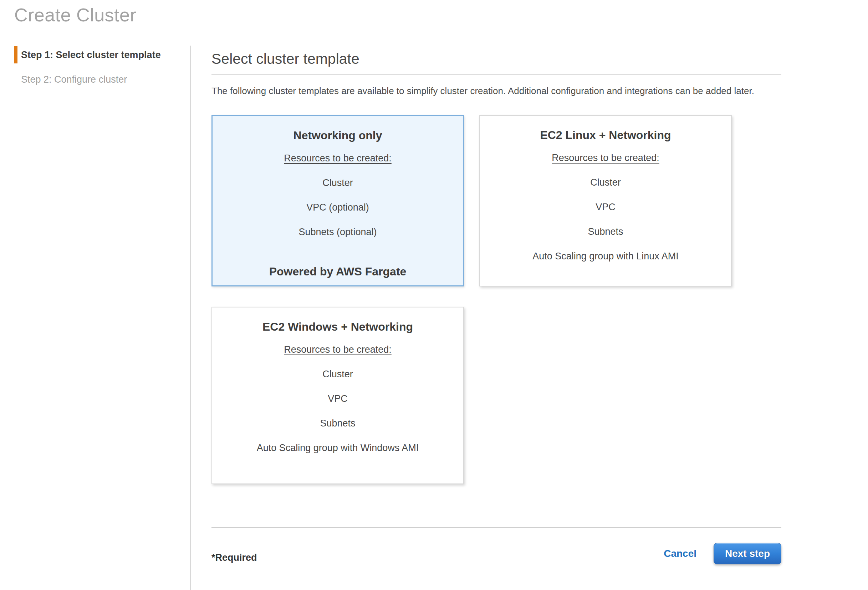 The width and height of the screenshot is (868, 590). I want to click on sidebar-step-2-label: Step 2: Configure cluster, so click(74, 79).